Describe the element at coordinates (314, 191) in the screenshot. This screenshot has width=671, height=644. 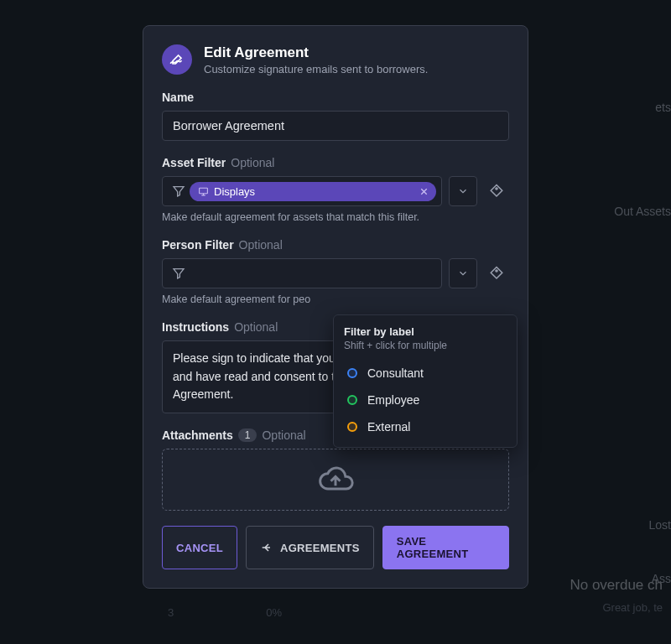
I see `chip-label: Displays` at that location.